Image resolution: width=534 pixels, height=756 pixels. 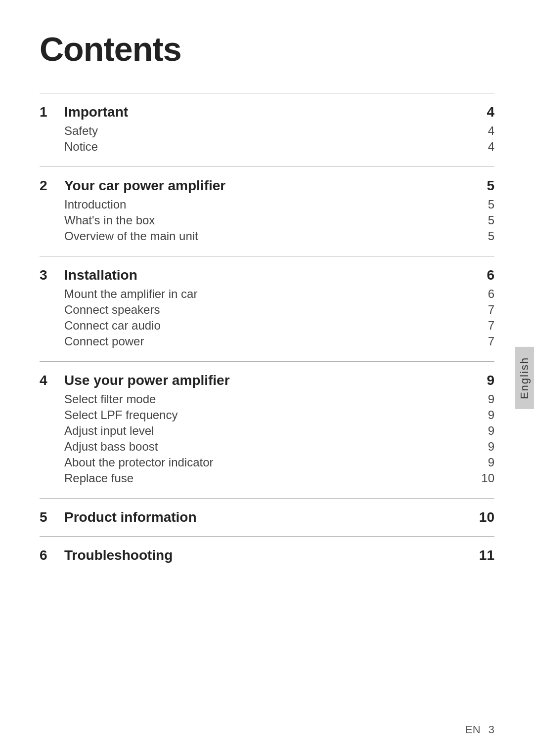 What do you see at coordinates (267, 415) in the screenshot?
I see `toc-sub-title: Select LPF frequency` at bounding box center [267, 415].